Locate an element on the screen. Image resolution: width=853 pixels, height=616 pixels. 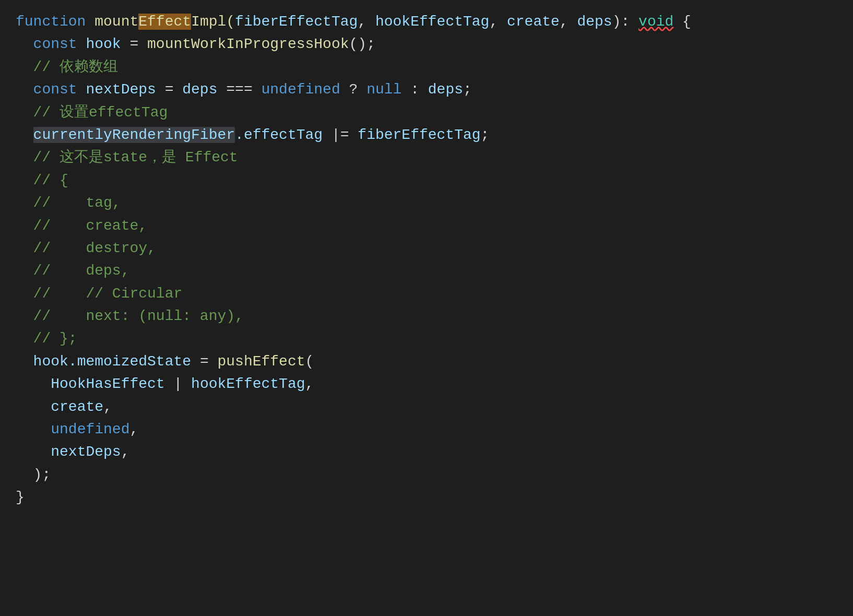
code-line: const nextDeps = deps === undefined ? nu… is located at coordinates (426, 90).